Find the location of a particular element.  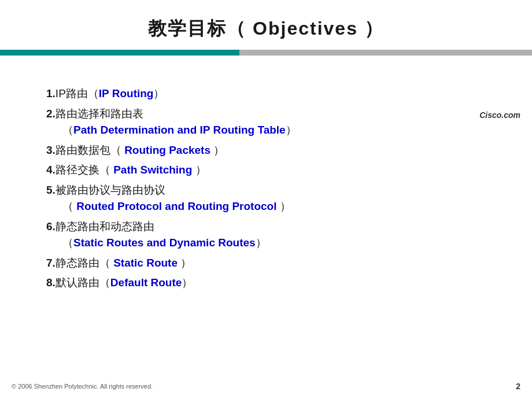

item-1-number: 1. is located at coordinates (51, 94).